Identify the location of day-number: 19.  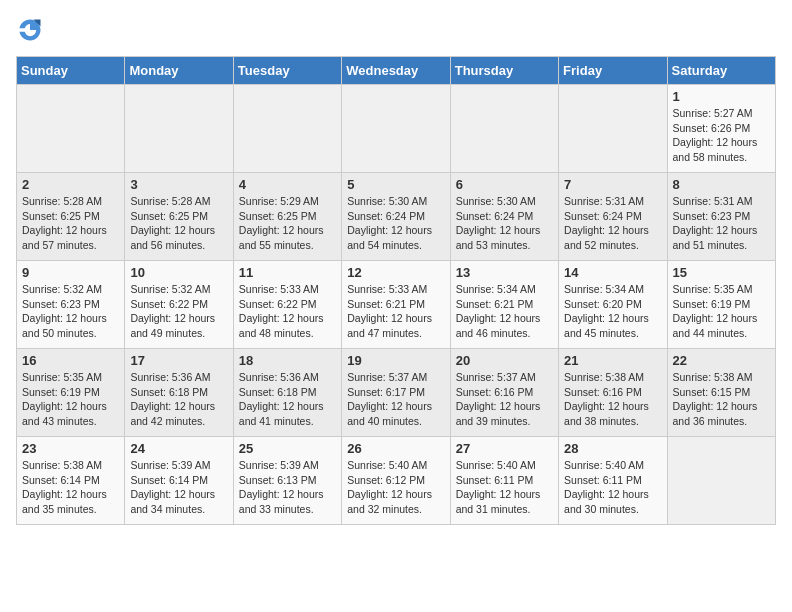
(396, 360).